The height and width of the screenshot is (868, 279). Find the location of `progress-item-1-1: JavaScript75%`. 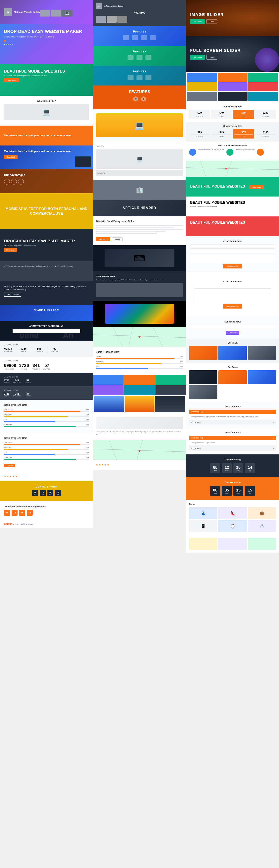

progress-item-1-1: JavaScript75% is located at coordinates (46, 415).